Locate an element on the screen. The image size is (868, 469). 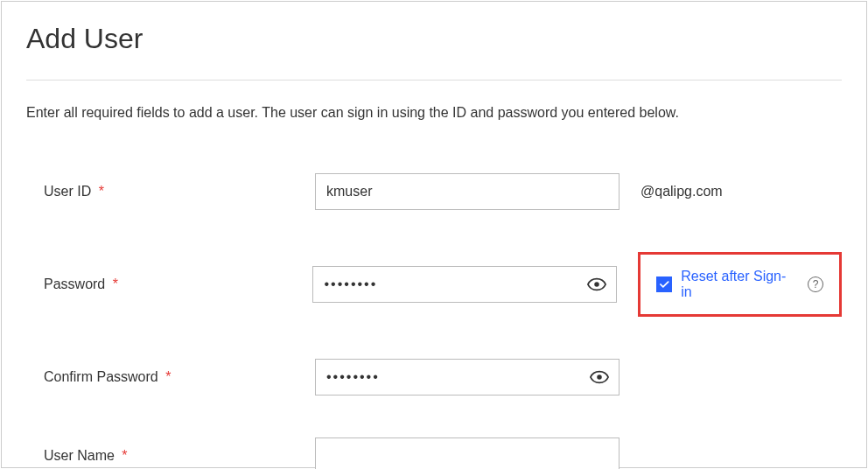
page-title: Add User is located at coordinates (434, 38).